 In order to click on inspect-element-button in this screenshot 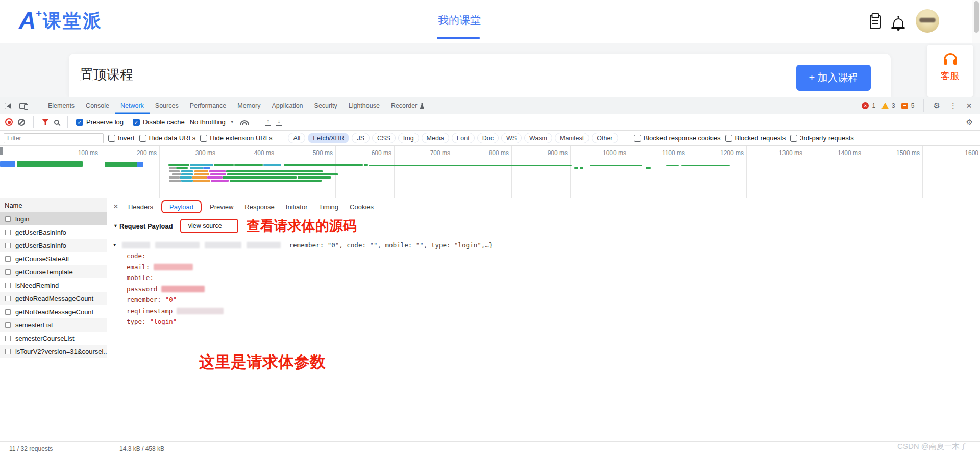, I will do `click(8, 106)`.